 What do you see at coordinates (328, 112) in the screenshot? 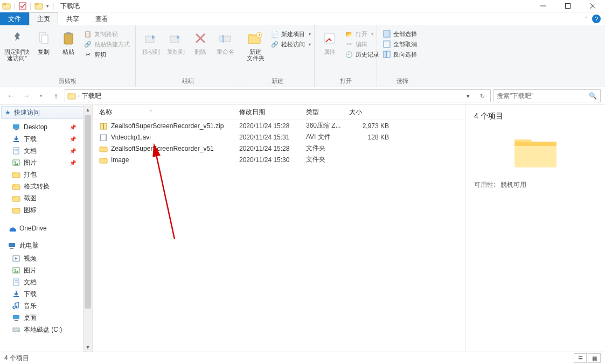
I see `column-type: 类型` at bounding box center [328, 112].